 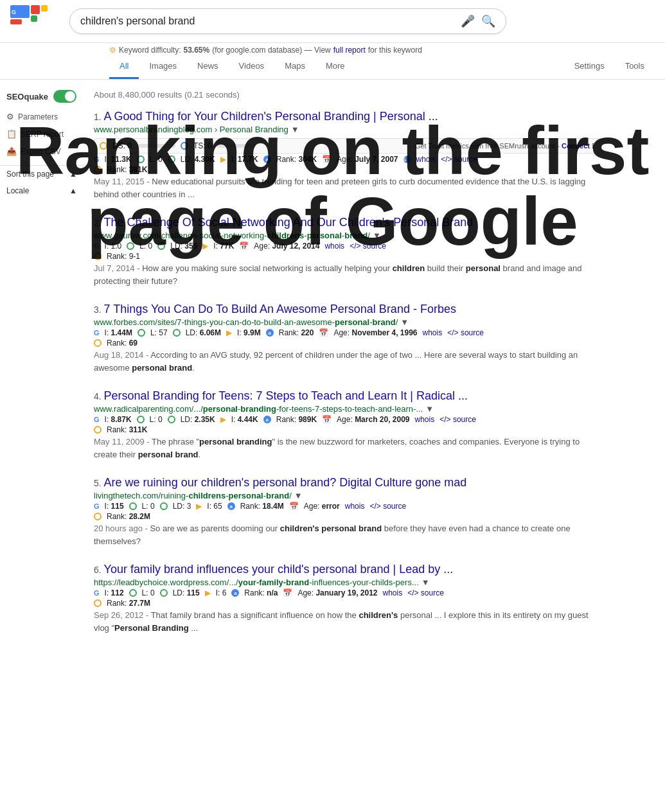 What do you see at coordinates (261, 593) in the screenshot?
I see `metric-rank: Rank: n/a` at bounding box center [261, 593].